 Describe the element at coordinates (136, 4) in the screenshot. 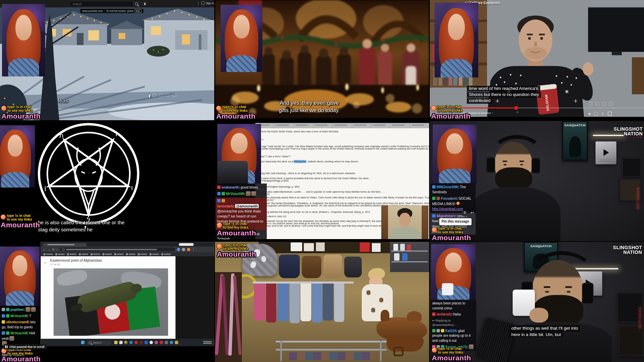

I see `search-button` at that location.